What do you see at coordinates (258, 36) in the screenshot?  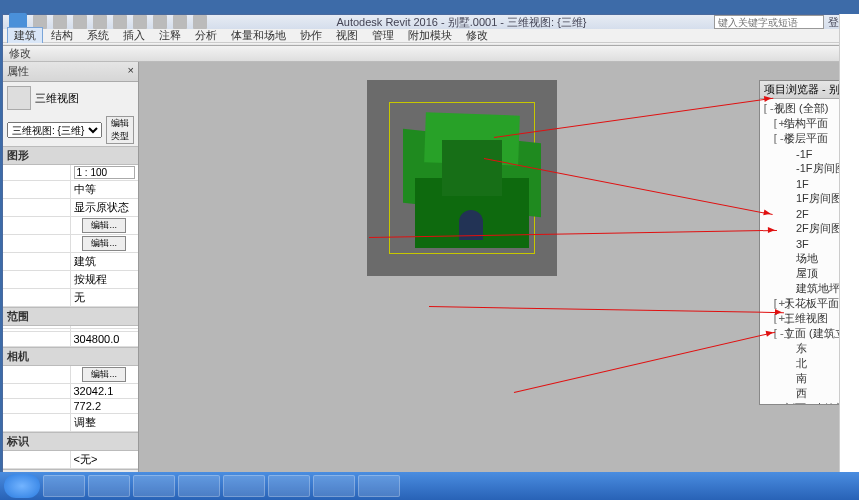 I see `tab-massing: 体量和场地` at bounding box center [258, 36].